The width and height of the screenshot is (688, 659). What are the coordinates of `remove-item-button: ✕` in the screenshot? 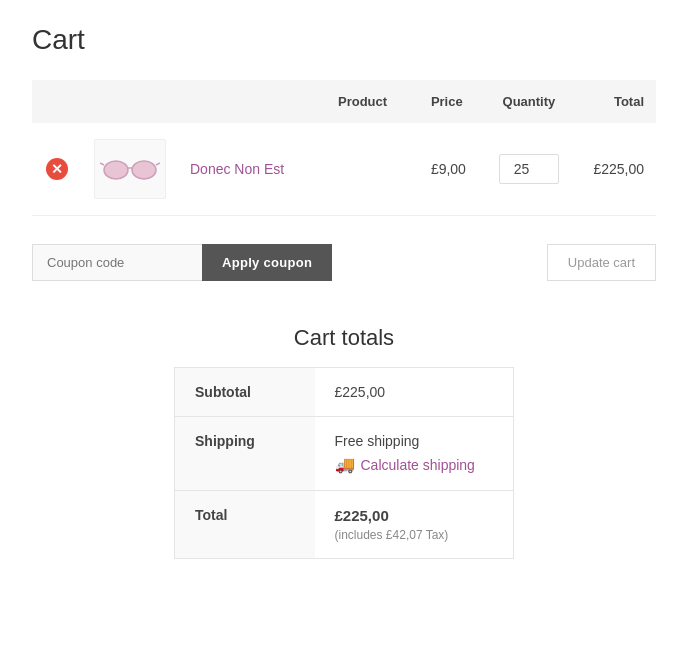 It's located at (57, 169).